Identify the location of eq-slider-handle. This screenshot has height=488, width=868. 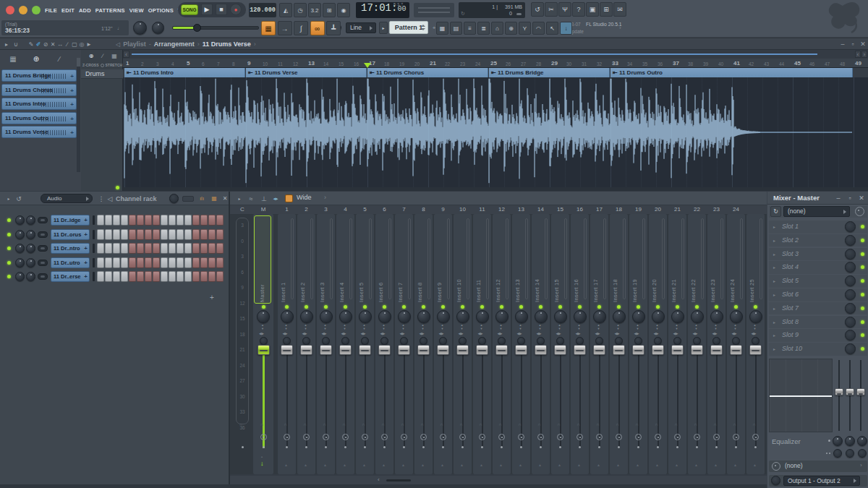
(861, 392).